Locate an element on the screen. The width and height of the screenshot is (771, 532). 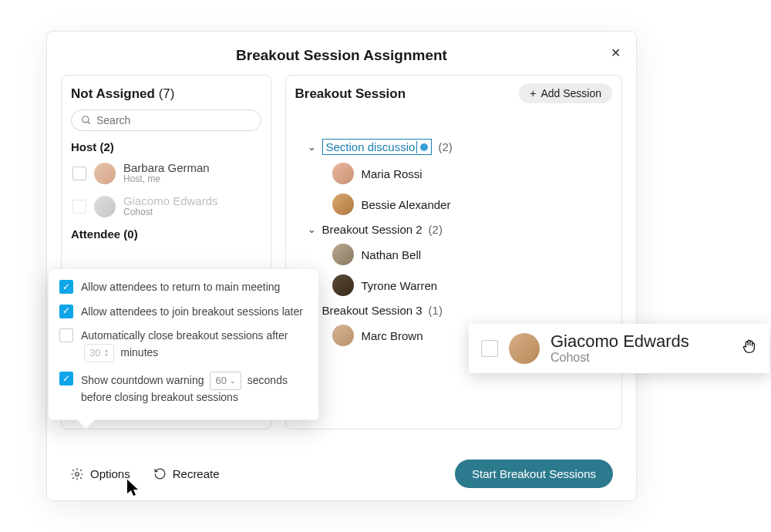
option-label: Automatically close breakout sessions af… is located at coordinates (194, 345).